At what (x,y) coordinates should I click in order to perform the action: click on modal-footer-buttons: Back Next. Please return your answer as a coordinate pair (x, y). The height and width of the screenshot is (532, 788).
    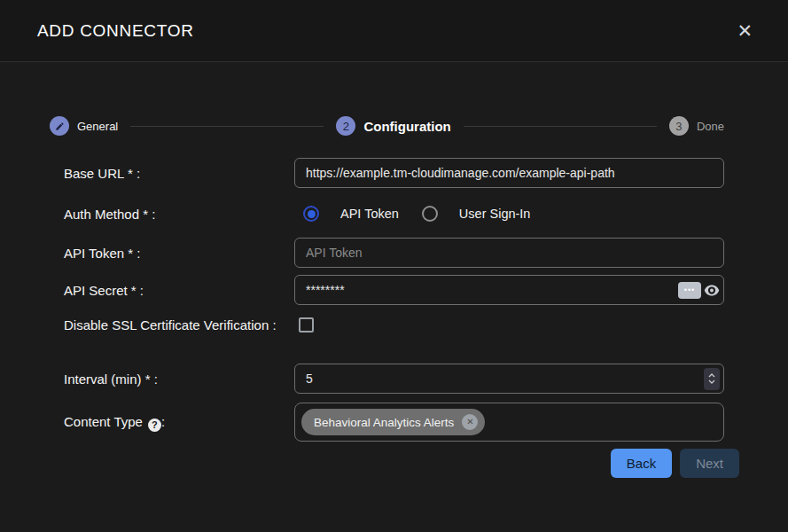
    Looking at the image, I should click on (402, 463).